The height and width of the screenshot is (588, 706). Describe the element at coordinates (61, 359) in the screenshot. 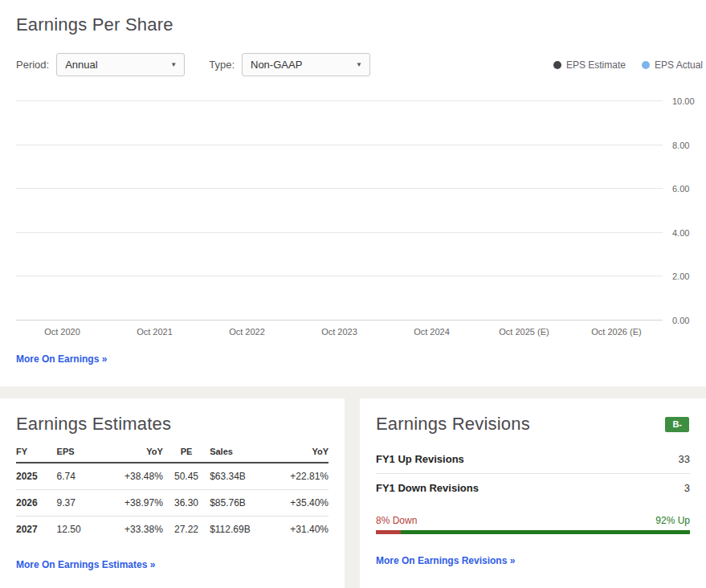

I see `more-on-earnings-link: More On Earnings »` at that location.